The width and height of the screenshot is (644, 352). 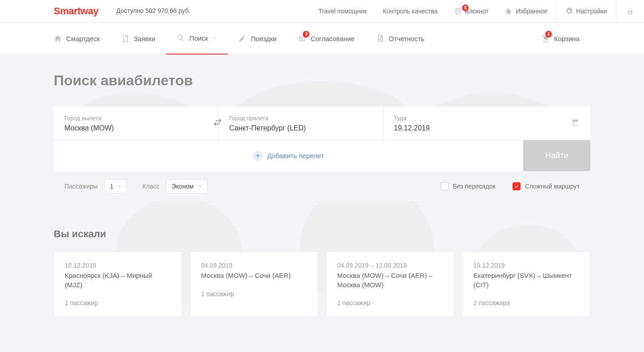 I want to click on checkbox-checked-icon, so click(x=517, y=186).